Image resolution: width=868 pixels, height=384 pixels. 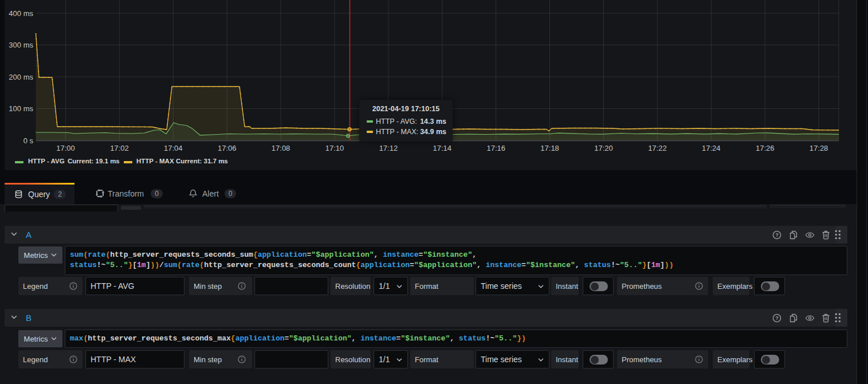 What do you see at coordinates (21, 14) in the screenshot?
I see `svg-text: 400 ms` at bounding box center [21, 14].